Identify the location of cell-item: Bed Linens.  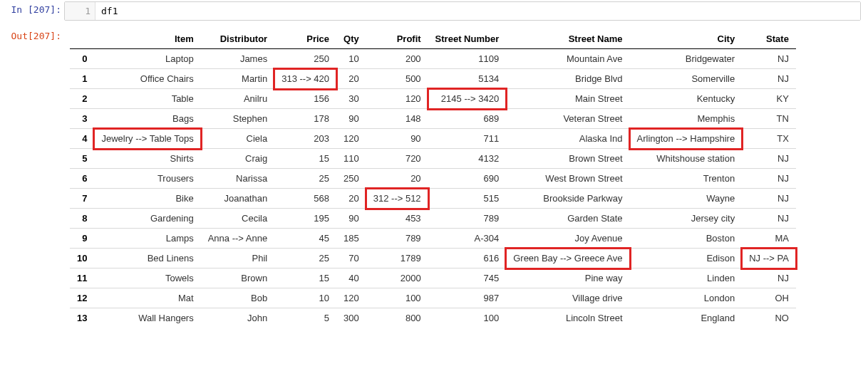
(147, 259).